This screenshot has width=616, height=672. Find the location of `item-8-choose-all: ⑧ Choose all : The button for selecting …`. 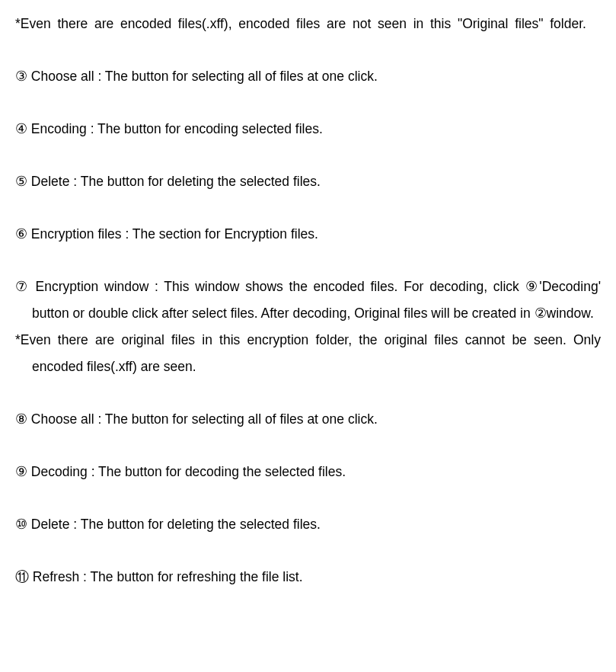

item-8-choose-all: ⑧ Choose all : The button for selecting … is located at coordinates (308, 419).